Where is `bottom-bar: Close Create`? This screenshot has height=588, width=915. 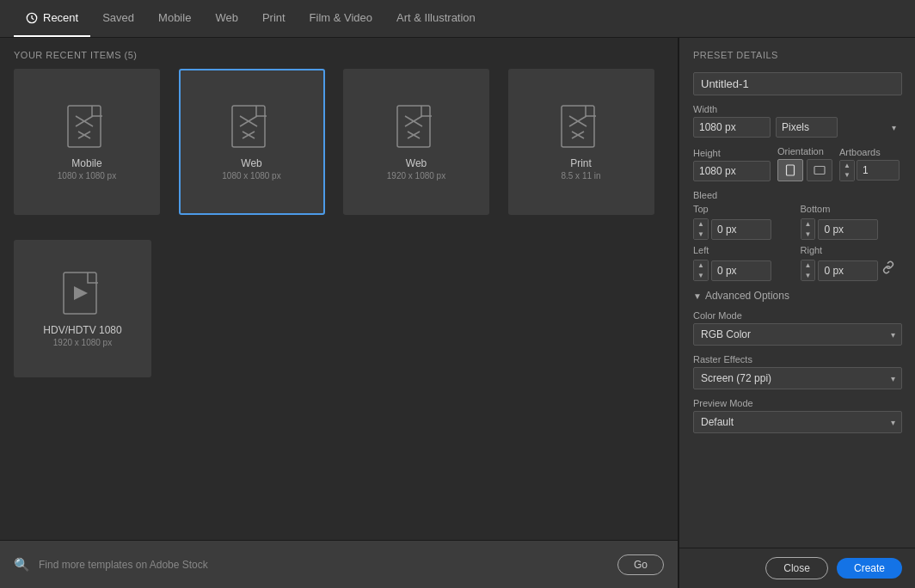 bottom-bar: Close Create is located at coordinates (797, 567).